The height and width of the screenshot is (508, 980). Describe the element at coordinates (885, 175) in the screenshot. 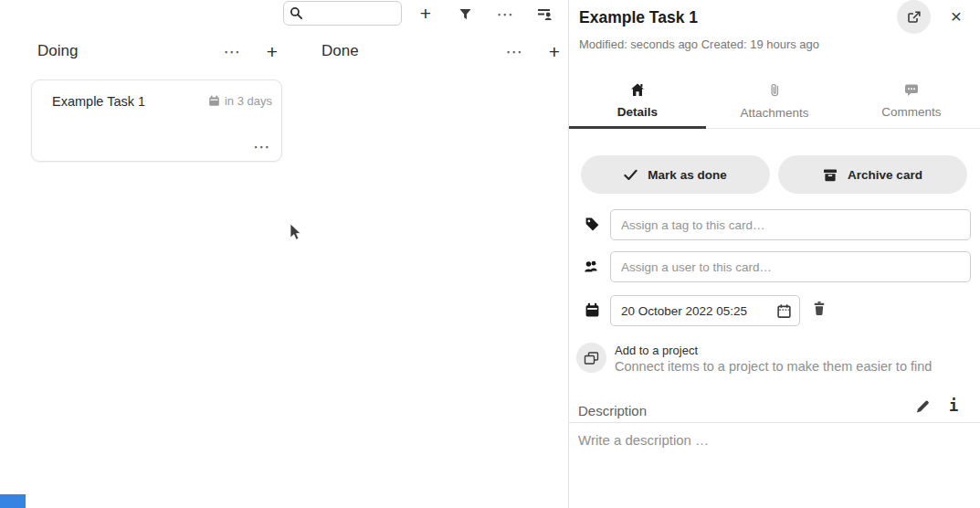

I see `archive-card-label: Archive card` at that location.